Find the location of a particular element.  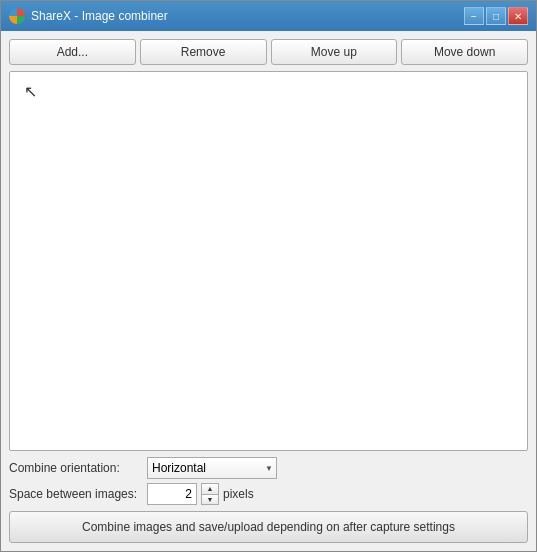

sharex-icon is located at coordinates (17, 16).